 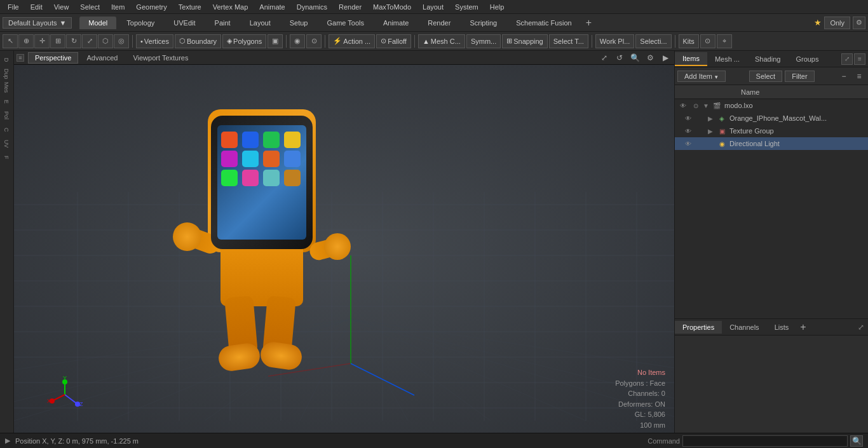 What do you see at coordinates (433, 7) in the screenshot?
I see `menu-layout: Layout` at bounding box center [433, 7].